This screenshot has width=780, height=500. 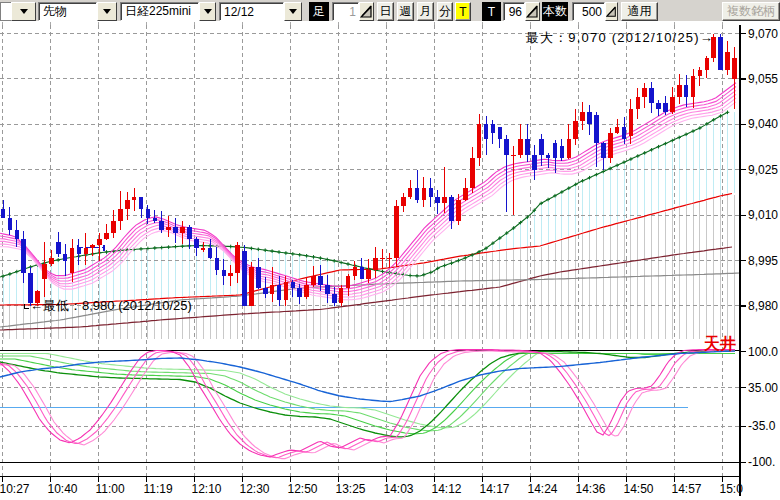 What do you see at coordinates (63, 489) in the screenshot?
I see `svg-text: 10:40` at bounding box center [63, 489].